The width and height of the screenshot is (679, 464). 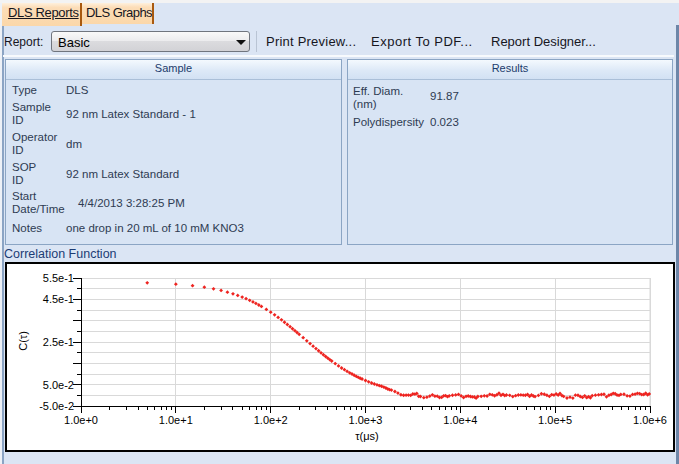 I want to click on svg-text: 5.5e-1, so click(x=58, y=278).